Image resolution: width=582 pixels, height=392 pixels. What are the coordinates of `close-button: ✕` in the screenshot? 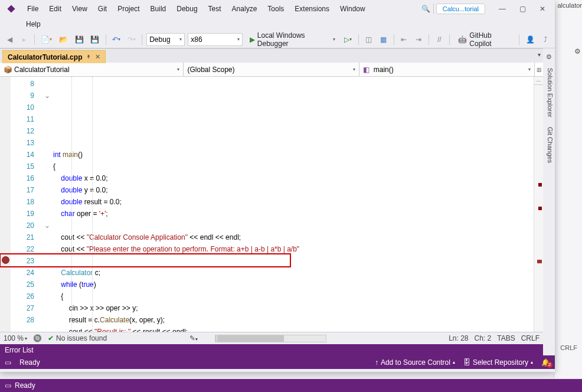 It's located at (542, 9).